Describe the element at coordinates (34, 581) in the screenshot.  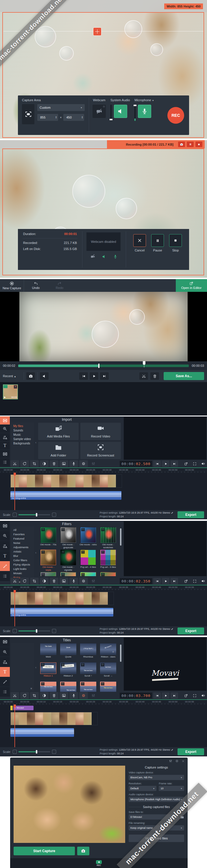
I see `crop-button` at that location.